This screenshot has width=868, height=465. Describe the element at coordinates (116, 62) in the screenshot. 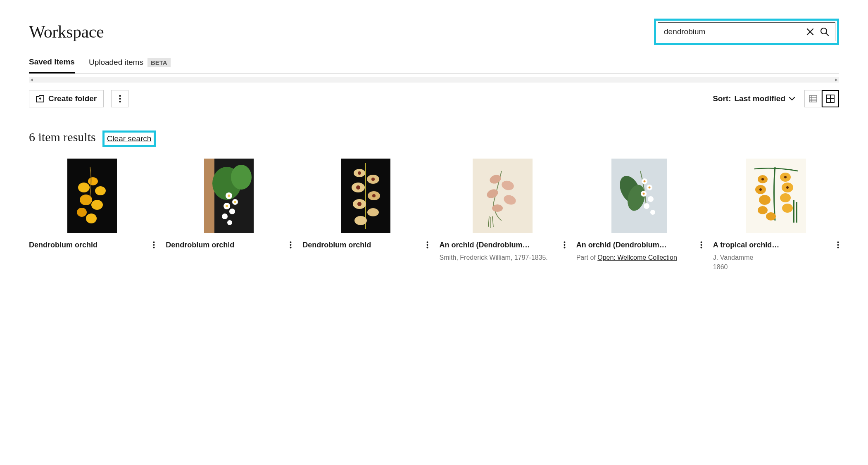

I see `tab-label: Uploaded items` at that location.